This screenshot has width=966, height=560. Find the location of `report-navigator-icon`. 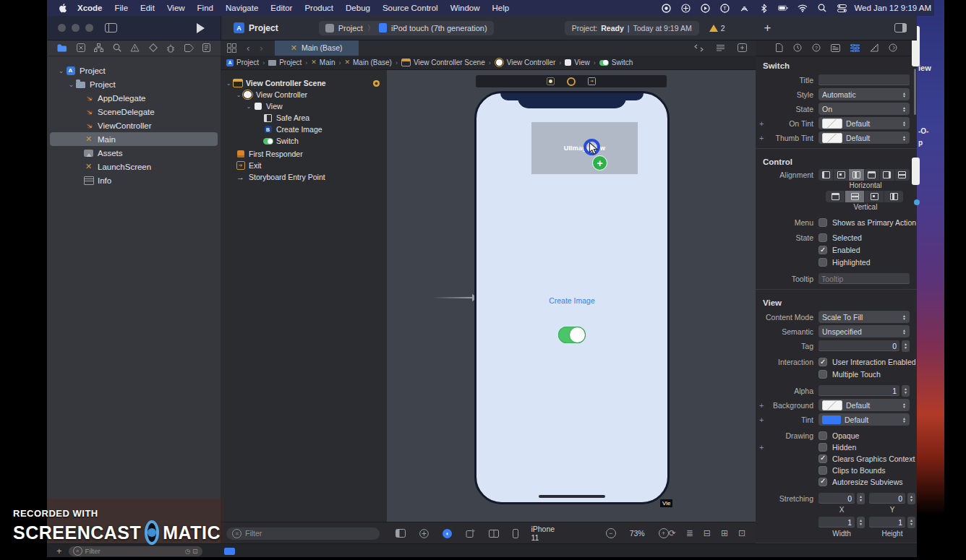

report-navigator-icon is located at coordinates (207, 48).